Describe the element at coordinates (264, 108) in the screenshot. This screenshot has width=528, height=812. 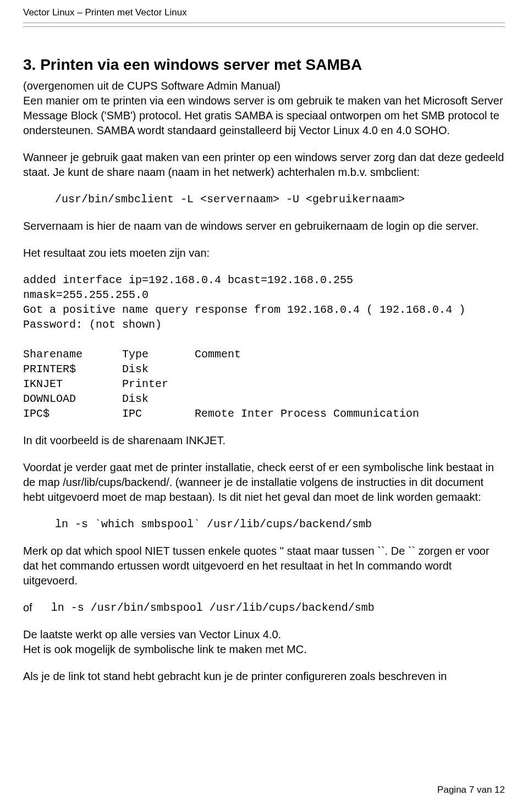
I see `paragraph-intro: (overgenomen uit de CUPS Software Admin …` at that location.